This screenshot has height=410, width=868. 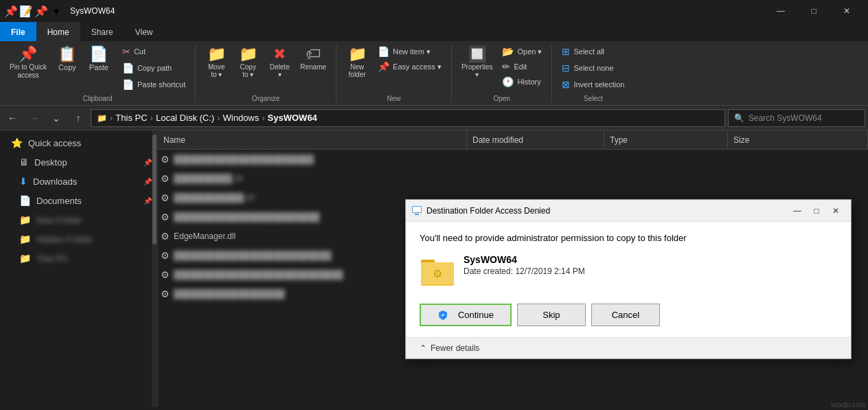 I want to click on ribbon-group-organize: 📁 Move to ▾ 📁 Copy to ▾ ✖ Delete ▾ 🏷 Ren…, so click(x=266, y=73).